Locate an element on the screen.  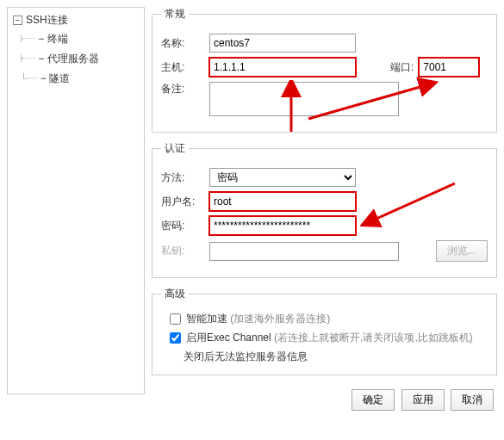
group-auth-legend: 认证 is located at coordinates (175, 148).